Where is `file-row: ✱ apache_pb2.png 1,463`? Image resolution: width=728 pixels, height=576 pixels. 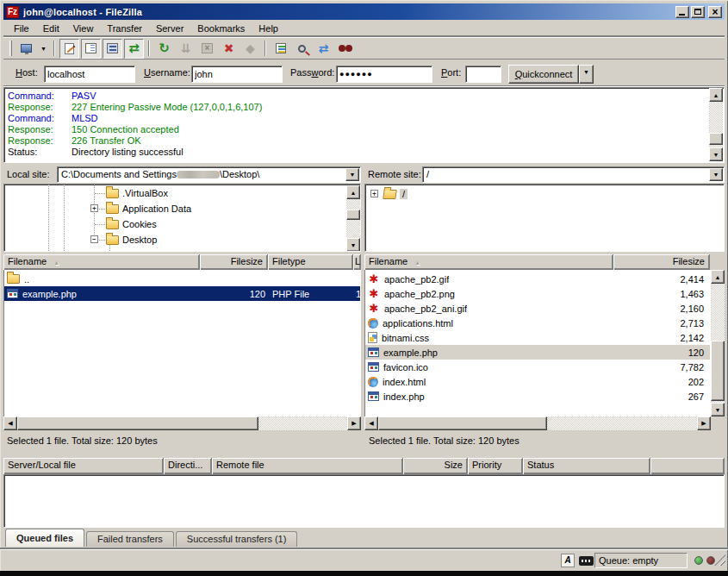
file-row: ✱ apache_pb2.png 1,463 is located at coordinates (538, 293).